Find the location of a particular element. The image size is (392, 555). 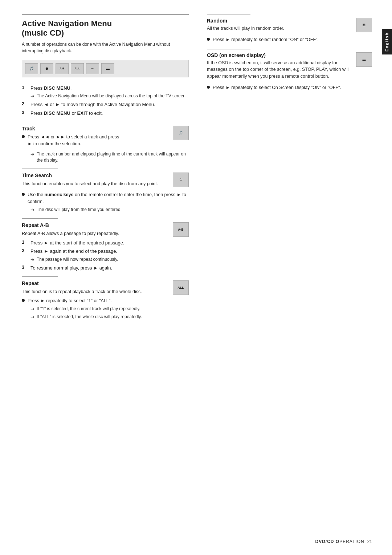

repeat-ab-step-2: 2 Press ► again at the end of the passag… is located at coordinates (105, 251).